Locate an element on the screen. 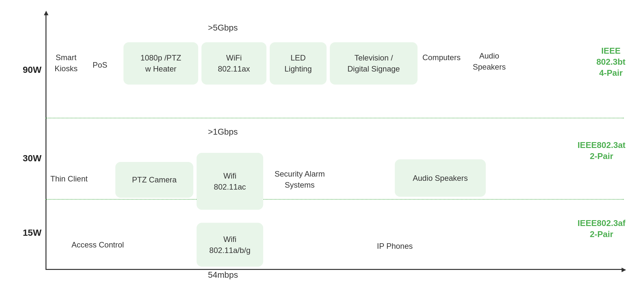 The height and width of the screenshot is (293, 644). device-text-smart-kiosks: SmartKiosks is located at coordinates (66, 63).